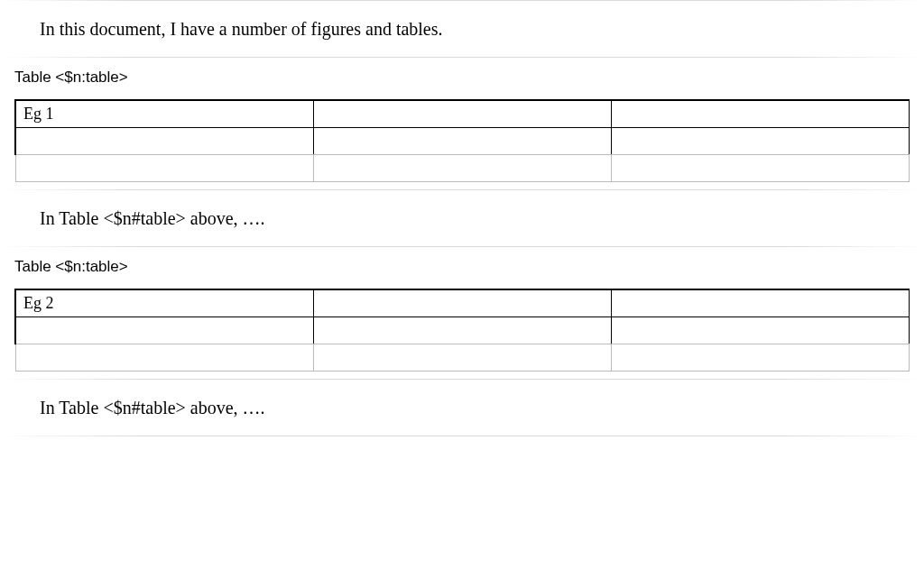 This screenshot has height=578, width=924. I want to click on intro-section: In this document, I have a number of fig…, so click(462, 29).